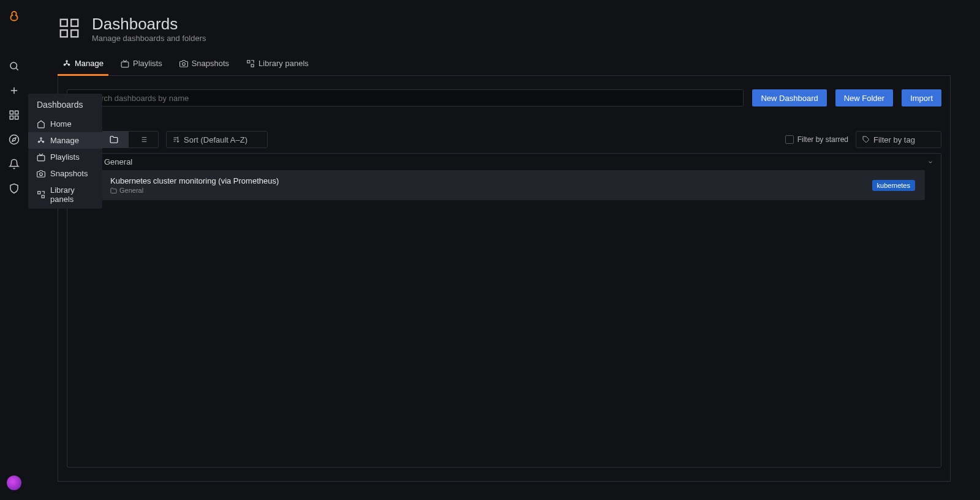 This screenshot has width=980, height=500. What do you see at coordinates (14, 115) in the screenshot?
I see `dashboards-icon` at bounding box center [14, 115].